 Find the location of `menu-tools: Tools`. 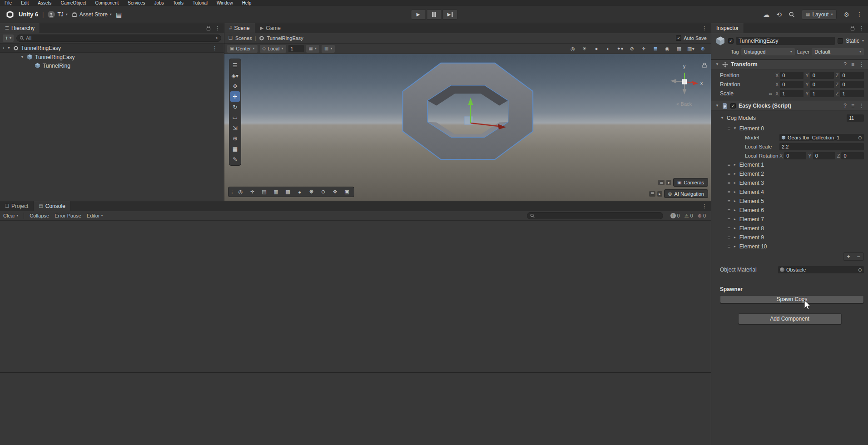

menu-tools: Tools is located at coordinates (178, 3).